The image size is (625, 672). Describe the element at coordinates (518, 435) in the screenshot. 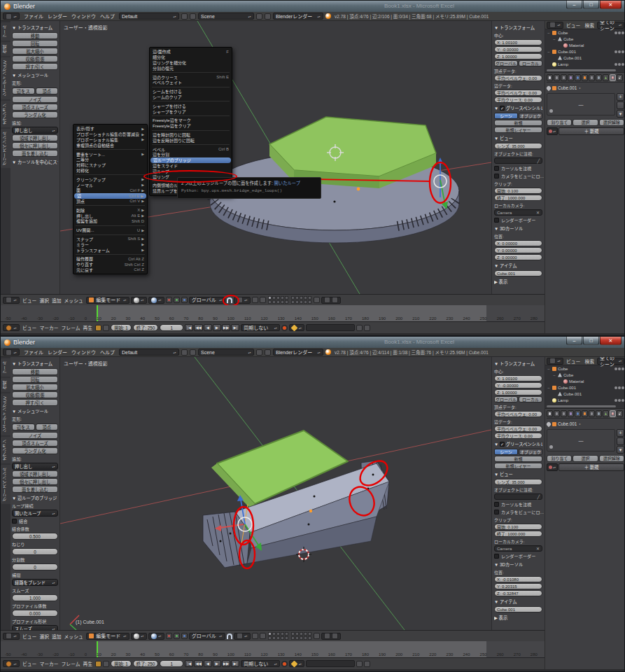

I see `edge-crease-field: 平均クリース: 0.00` at that location.